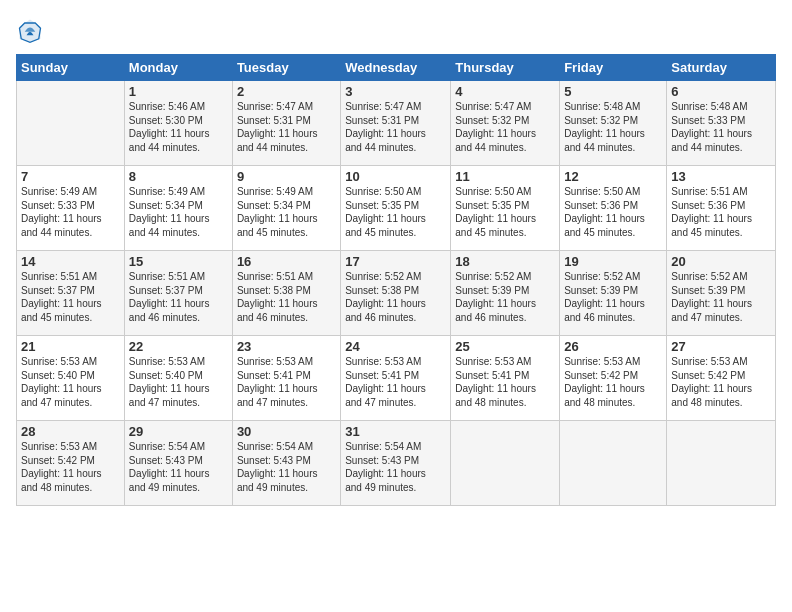  Describe the element at coordinates (178, 208) in the screenshot. I see `calendar-cell: 8Sunrise: 5:49 AMSunset: 5:34 PMDaylight…` at that location.